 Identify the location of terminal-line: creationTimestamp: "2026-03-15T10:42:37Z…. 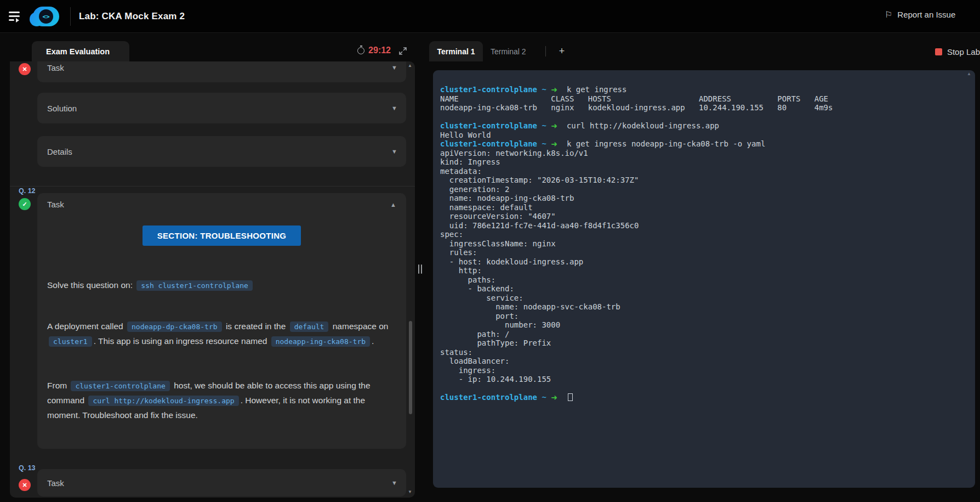
(705, 180).